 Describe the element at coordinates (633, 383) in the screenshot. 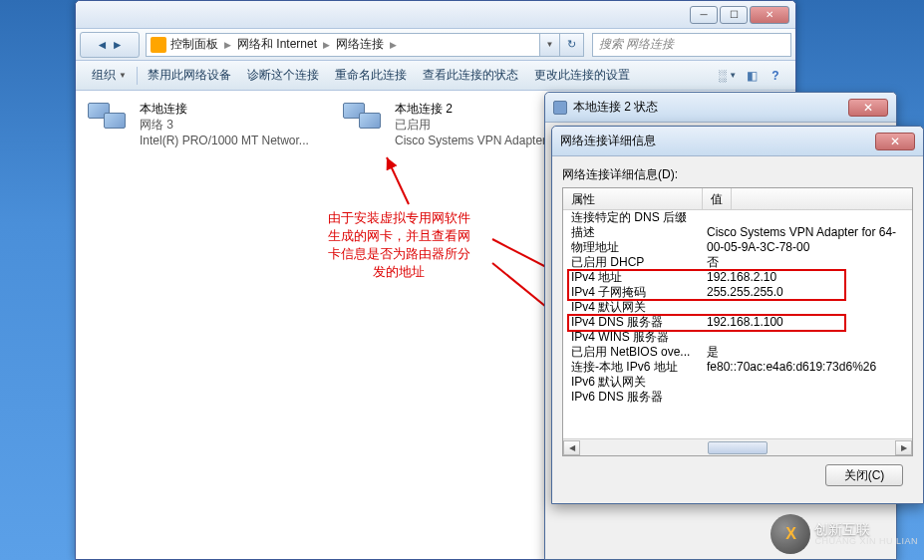

I see `property-key: IPv6 默认网关` at that location.